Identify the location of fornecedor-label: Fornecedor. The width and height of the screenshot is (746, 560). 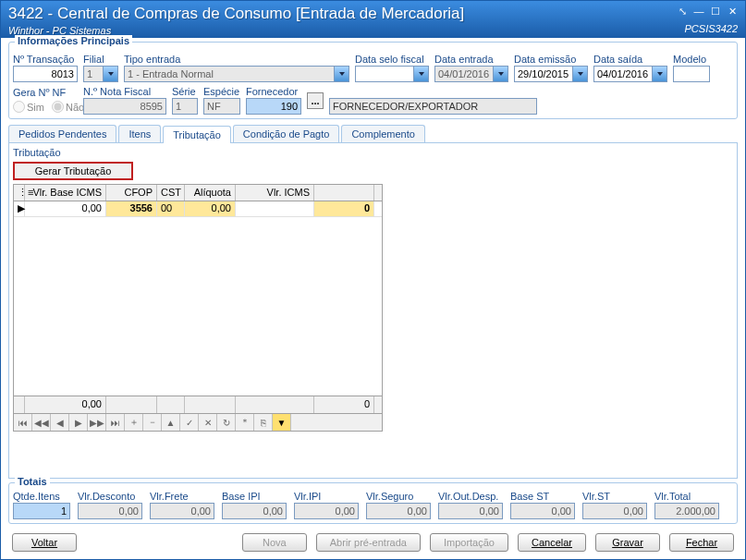
(274, 91).